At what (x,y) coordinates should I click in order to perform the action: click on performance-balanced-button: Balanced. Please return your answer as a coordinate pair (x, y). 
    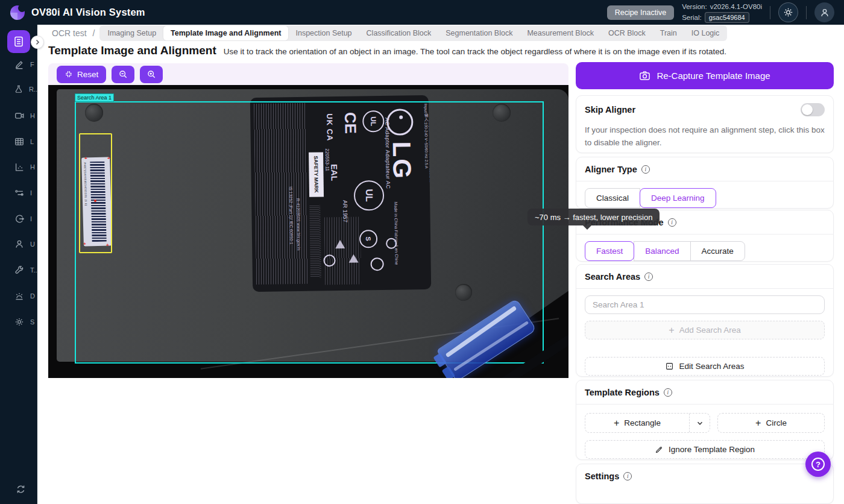
    Looking at the image, I should click on (662, 251).